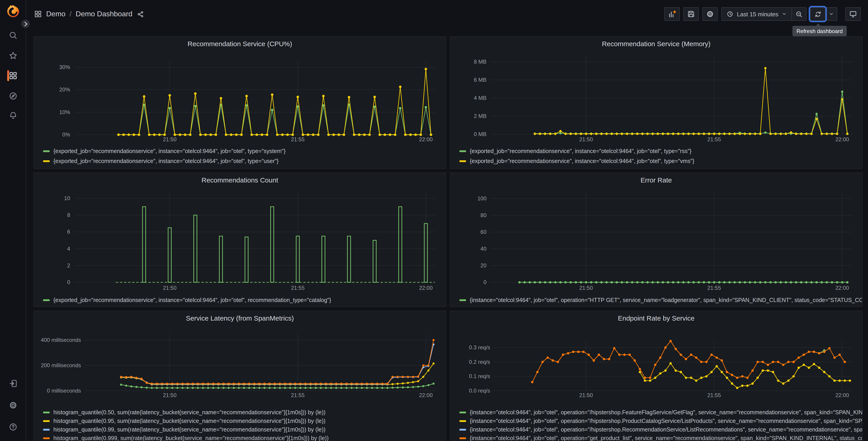 The height and width of the screenshot is (441, 868). I want to click on panel-service-latency: Service Latency (from SpanMetrics) 0 mil…, so click(240, 376).